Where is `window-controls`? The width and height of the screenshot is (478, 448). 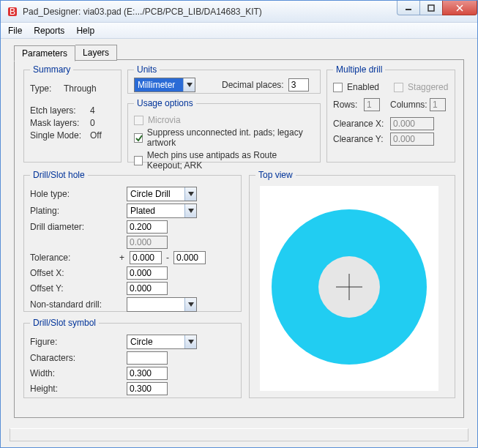
window-controls is located at coordinates (438, 8).